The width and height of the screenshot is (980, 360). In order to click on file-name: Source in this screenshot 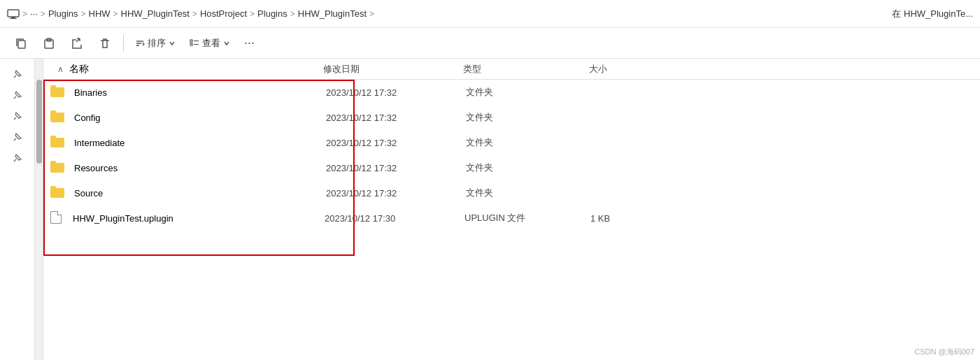, I will do `click(200, 193)`.